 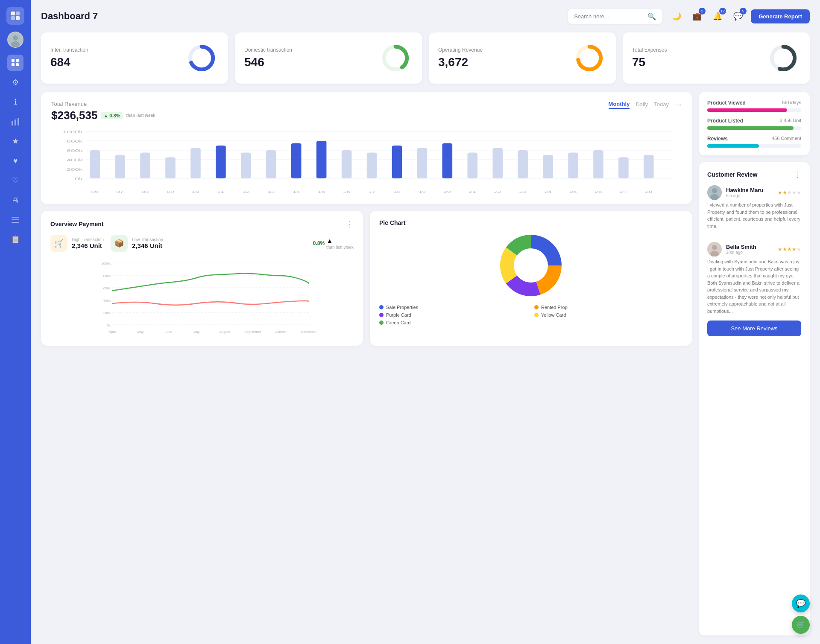 I want to click on svg-text: May, so click(x=140, y=332).